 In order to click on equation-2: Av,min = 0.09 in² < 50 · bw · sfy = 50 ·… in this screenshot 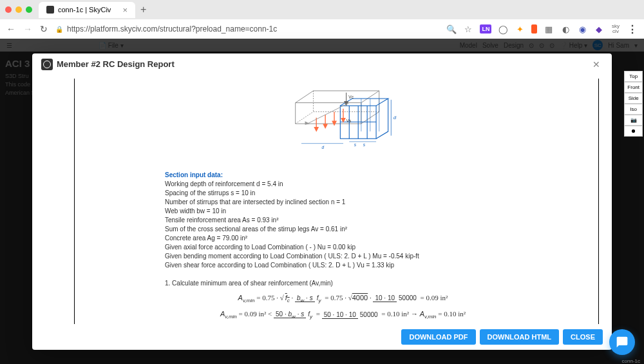, I will do `click(343, 315)`.